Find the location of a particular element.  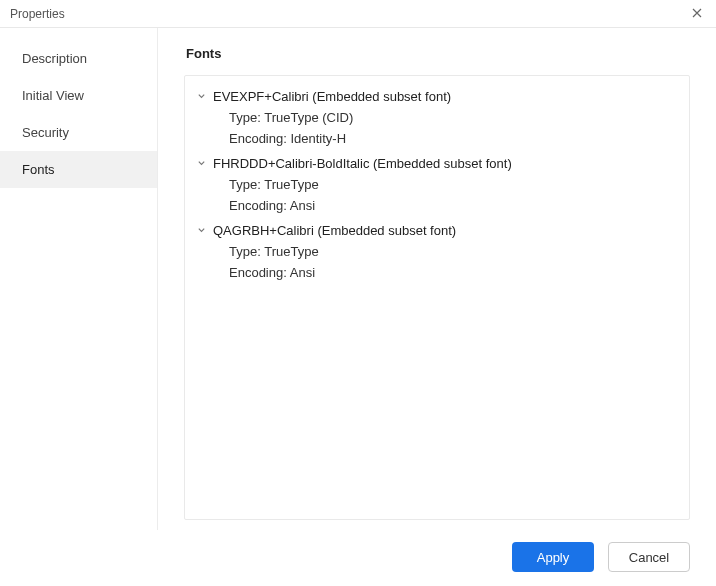

sidebar-item-label: Fonts is located at coordinates (38, 170).